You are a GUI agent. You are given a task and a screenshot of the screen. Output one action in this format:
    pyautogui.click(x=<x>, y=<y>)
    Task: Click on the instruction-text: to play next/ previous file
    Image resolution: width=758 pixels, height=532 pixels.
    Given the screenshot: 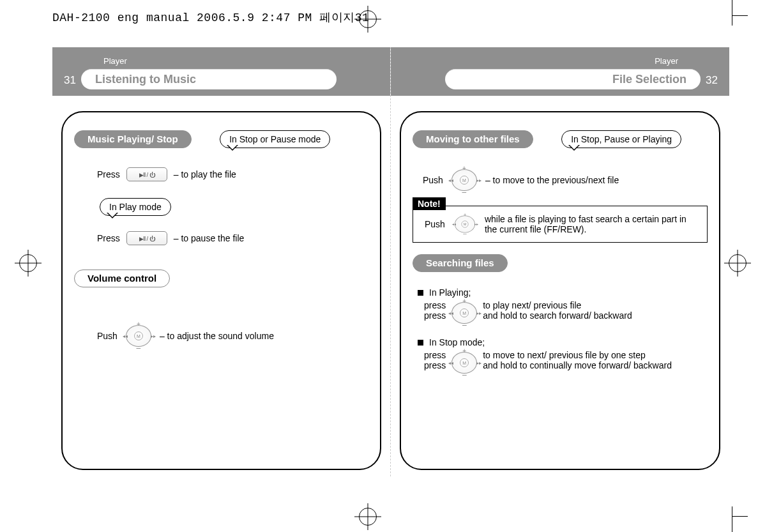 What is the action you would take?
    pyautogui.click(x=557, y=305)
    